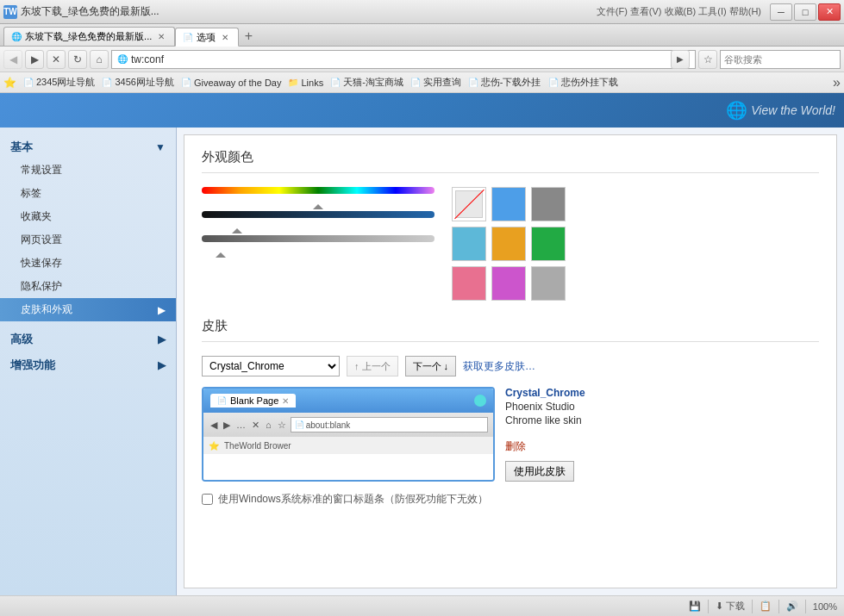 Image resolution: width=844 pixels, height=616 pixels. What do you see at coordinates (214, 446) in the screenshot?
I see `preview-bookmarks-star: ⭐` at bounding box center [214, 446].